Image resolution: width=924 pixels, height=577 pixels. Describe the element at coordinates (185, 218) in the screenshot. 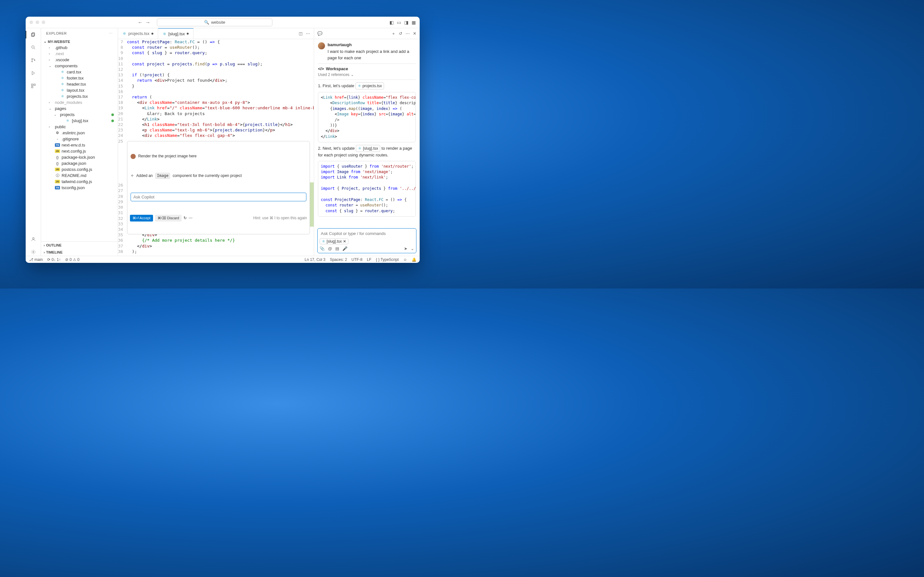

I see `regenerate-icon: ↻` at that location.